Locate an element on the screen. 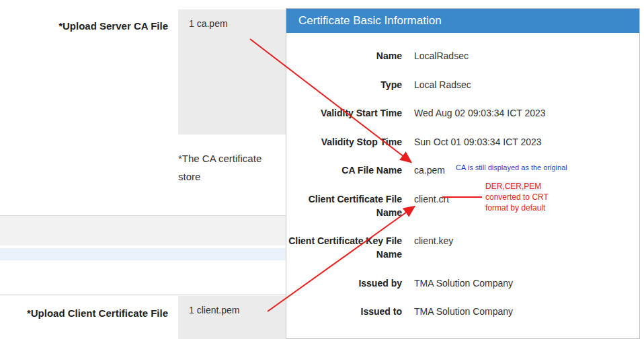  server-ca-file-name: 1 ca.pem is located at coordinates (208, 24).